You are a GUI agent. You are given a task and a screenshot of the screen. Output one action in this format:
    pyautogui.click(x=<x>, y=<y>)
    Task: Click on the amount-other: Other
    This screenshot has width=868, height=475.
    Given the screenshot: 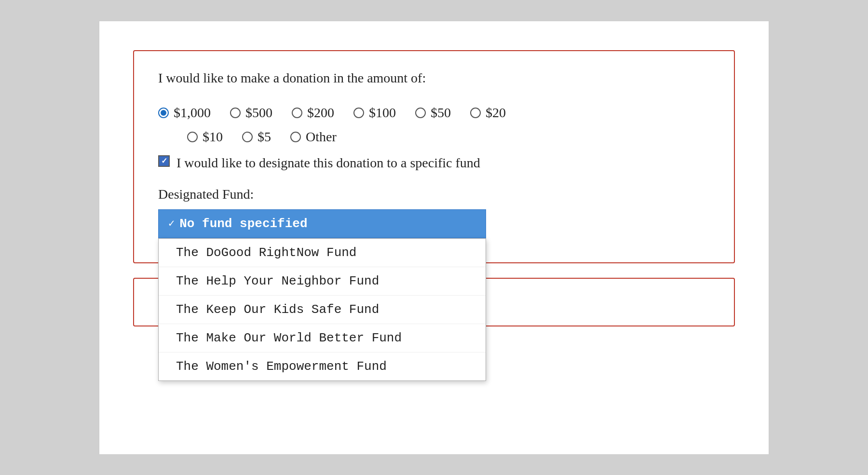 What is the action you would take?
    pyautogui.click(x=313, y=137)
    